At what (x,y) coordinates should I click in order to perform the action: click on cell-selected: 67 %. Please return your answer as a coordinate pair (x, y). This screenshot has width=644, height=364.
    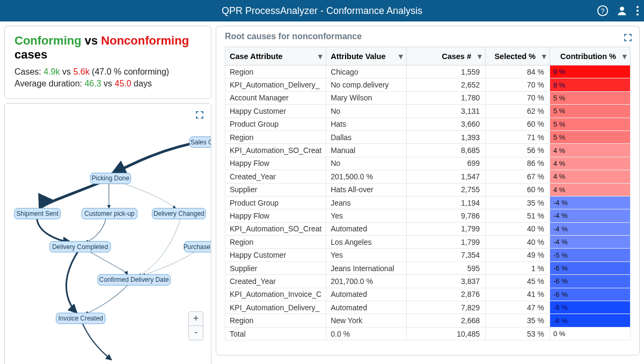
    Looking at the image, I should click on (518, 177).